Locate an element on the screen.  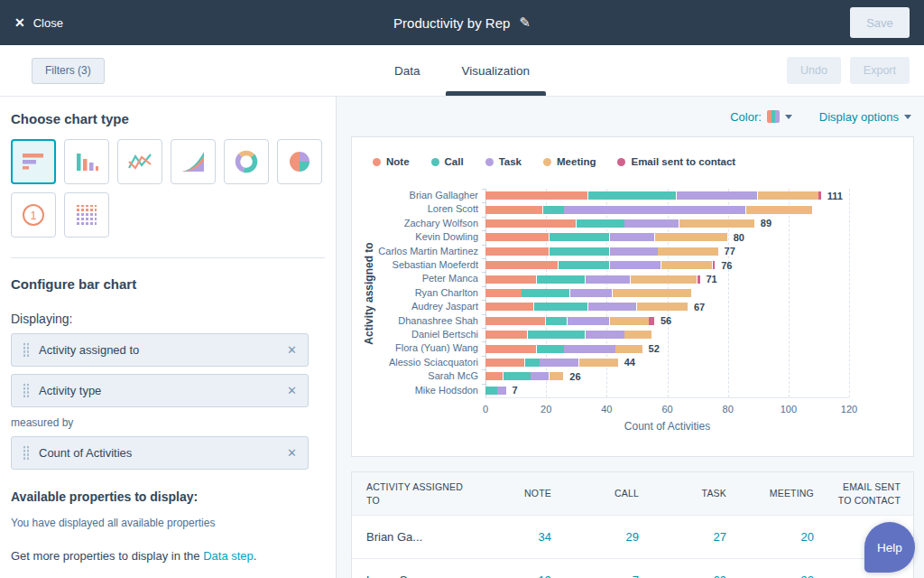
tab-data: Data is located at coordinates (408, 70).